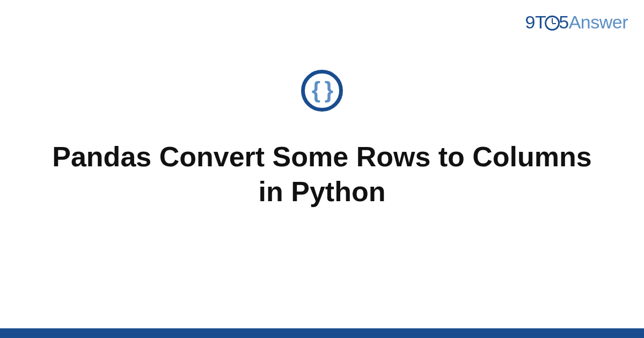 This screenshot has height=338, width=644. What do you see at coordinates (564, 22) in the screenshot?
I see `logo-text-5: 5` at bounding box center [564, 22].